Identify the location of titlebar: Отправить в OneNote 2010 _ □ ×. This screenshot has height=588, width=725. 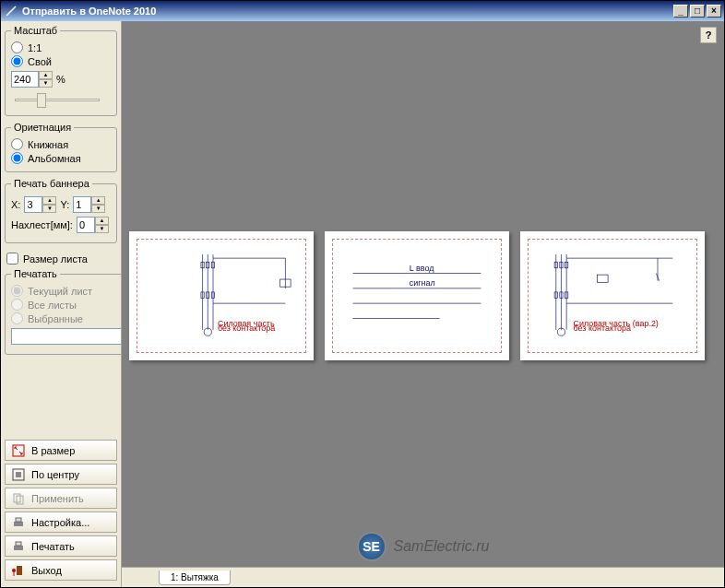
(362, 11).